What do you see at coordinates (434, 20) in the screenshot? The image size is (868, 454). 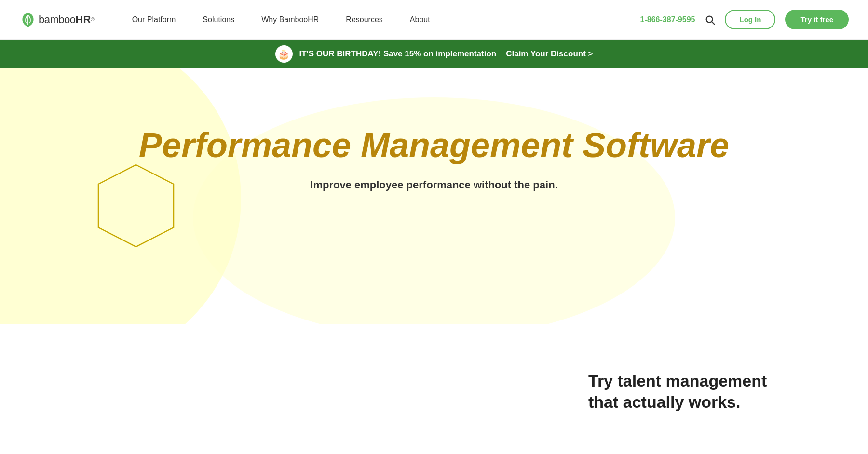 I see `navbar: bambooHR® Our Platform Solutions Why Bam…` at bounding box center [434, 20].